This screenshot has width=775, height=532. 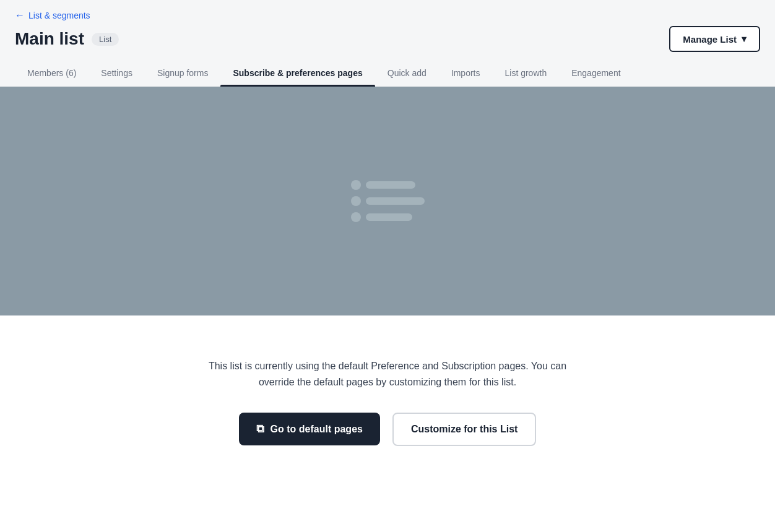 What do you see at coordinates (67, 39) in the screenshot?
I see `title-left: Main list List` at bounding box center [67, 39].